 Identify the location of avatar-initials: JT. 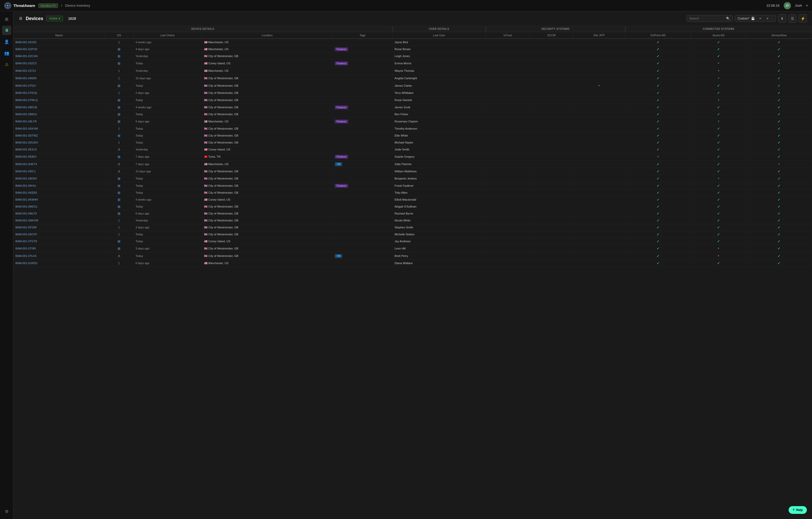
(787, 5).